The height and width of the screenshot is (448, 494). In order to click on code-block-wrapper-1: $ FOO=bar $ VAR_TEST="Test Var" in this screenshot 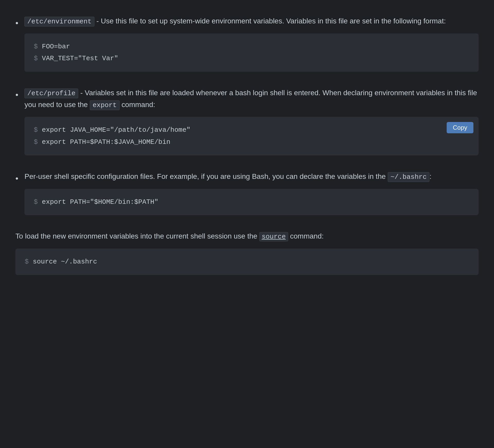, I will do `click(252, 53)`.